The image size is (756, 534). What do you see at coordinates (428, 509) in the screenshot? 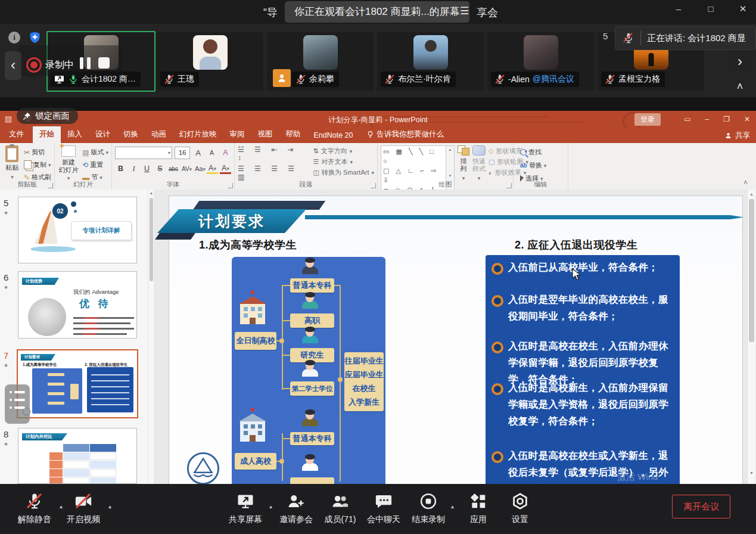
I see `stop-recording-toolbar-button: 结束录制` at bounding box center [428, 509].